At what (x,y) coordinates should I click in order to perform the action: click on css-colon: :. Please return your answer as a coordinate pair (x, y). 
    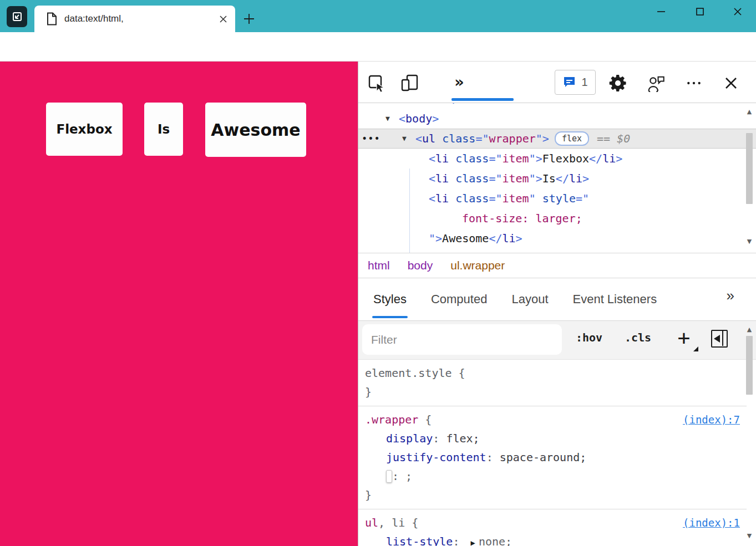
    Looking at the image, I should click on (493, 457).